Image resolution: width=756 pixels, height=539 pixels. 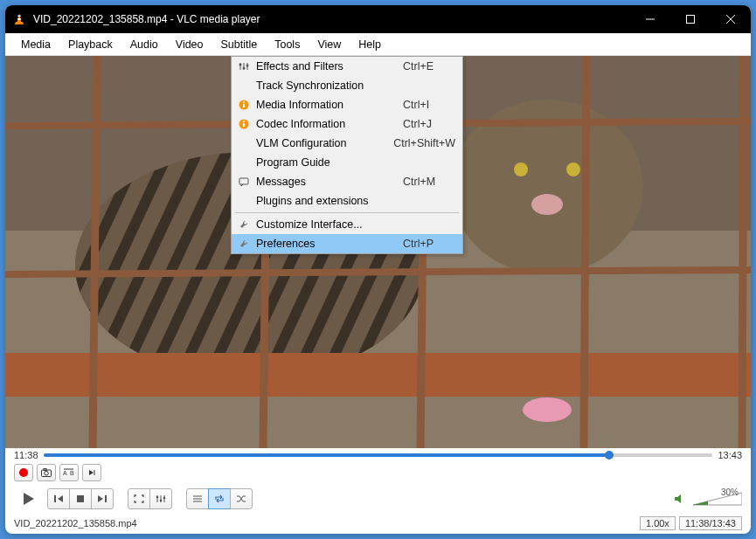 What do you see at coordinates (609, 455) in the screenshot?
I see `seek-thumb` at bounding box center [609, 455].